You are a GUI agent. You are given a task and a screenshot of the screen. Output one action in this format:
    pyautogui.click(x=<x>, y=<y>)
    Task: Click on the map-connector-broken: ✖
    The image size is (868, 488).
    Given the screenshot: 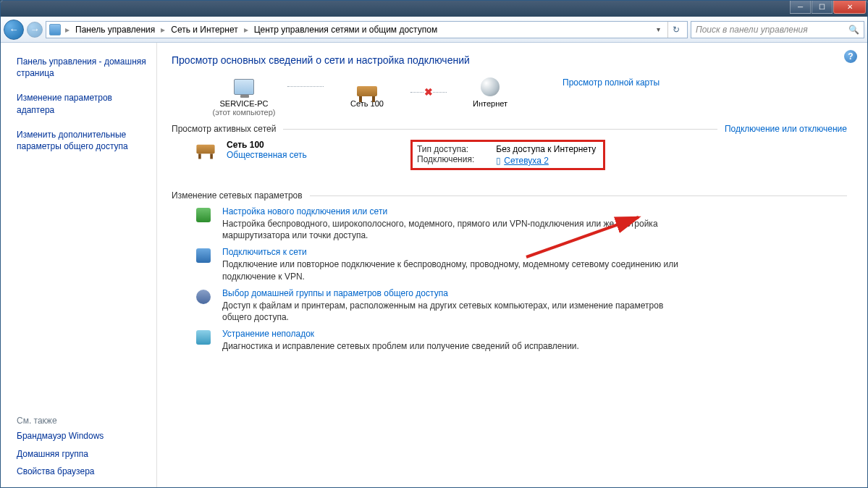 What is the action you would take?
    pyautogui.click(x=429, y=92)
    